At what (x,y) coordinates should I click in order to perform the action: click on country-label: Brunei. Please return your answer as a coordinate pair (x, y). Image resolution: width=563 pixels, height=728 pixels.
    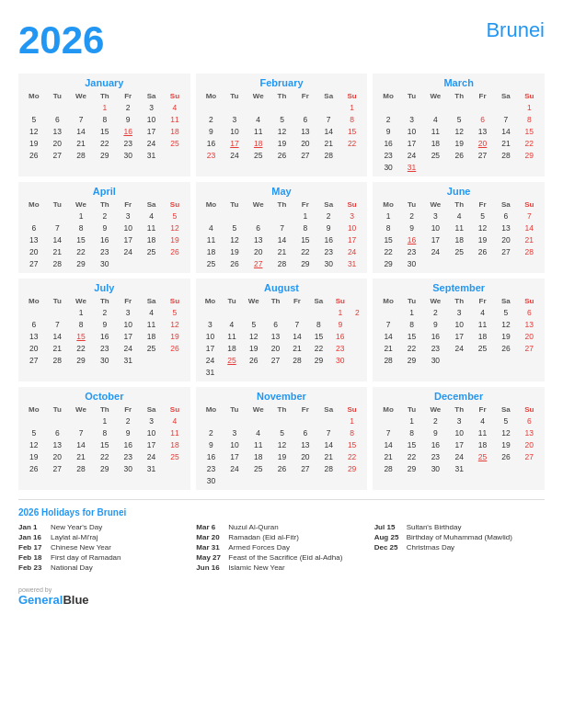
    Looking at the image, I should click on (515, 30).